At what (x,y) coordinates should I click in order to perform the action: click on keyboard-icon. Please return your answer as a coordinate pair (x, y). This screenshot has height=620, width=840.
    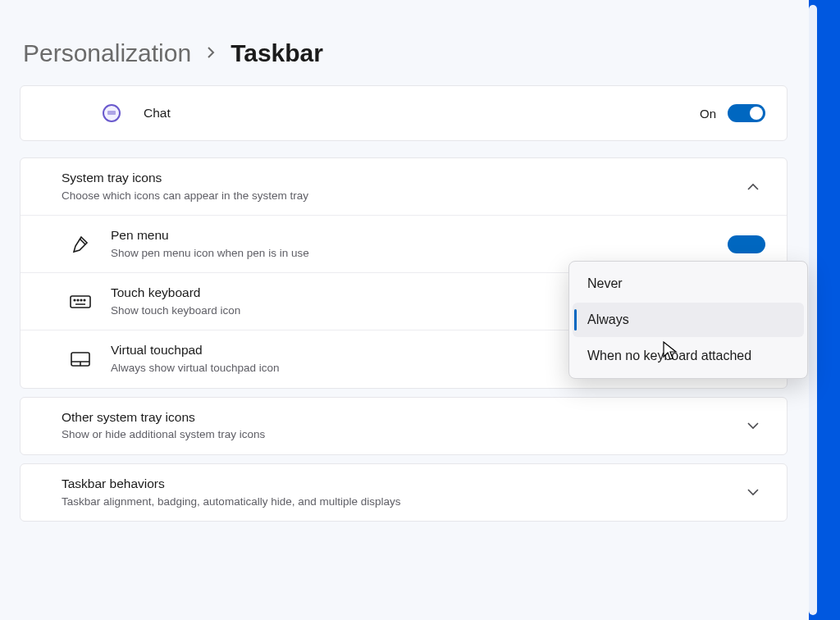
    Looking at the image, I should click on (90, 302).